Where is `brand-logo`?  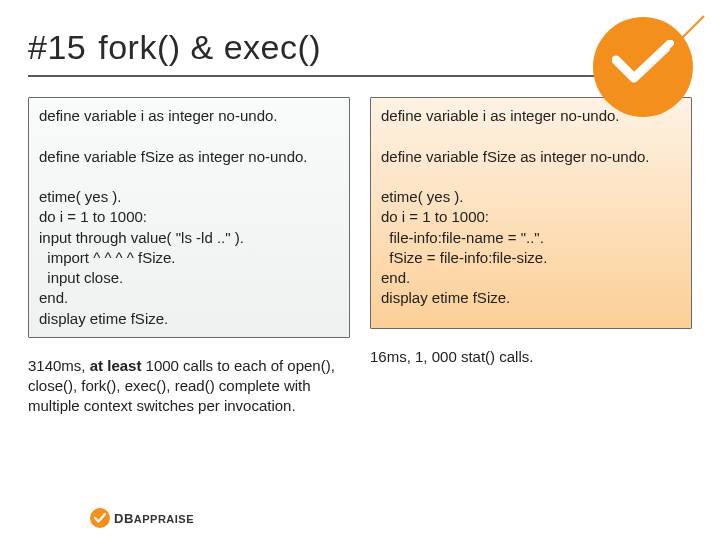 brand-logo is located at coordinates (643, 67).